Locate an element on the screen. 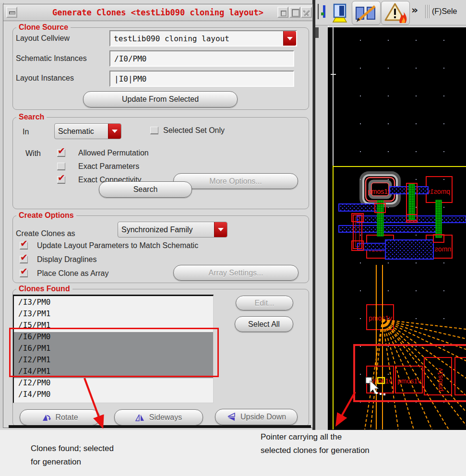 Image resolution: width=466 pixels, height=476 pixels. upside-down-icon is located at coordinates (231, 417).